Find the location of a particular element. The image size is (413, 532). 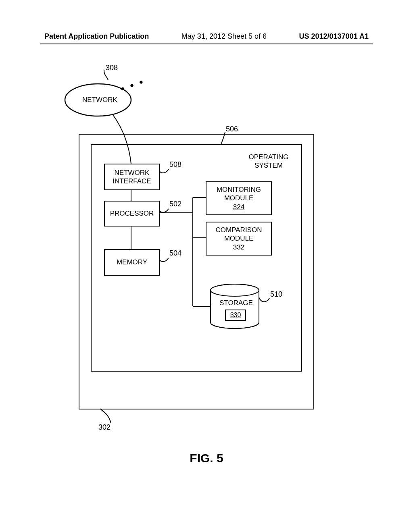

netiface-line2: INTERFACE is located at coordinates (131, 181).